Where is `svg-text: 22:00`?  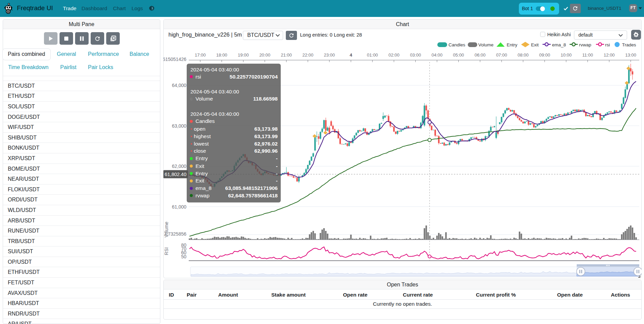 svg-text: 22:00 is located at coordinates (308, 55).